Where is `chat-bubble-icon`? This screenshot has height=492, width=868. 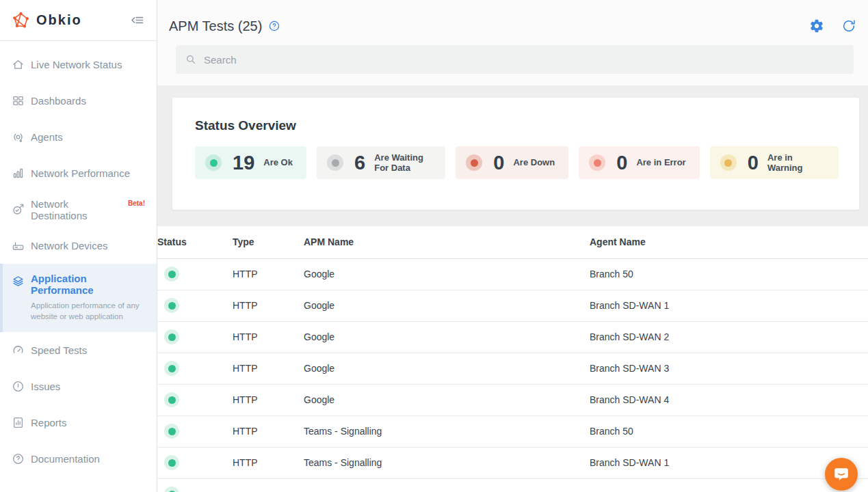 chat-bubble-icon is located at coordinates (841, 474).